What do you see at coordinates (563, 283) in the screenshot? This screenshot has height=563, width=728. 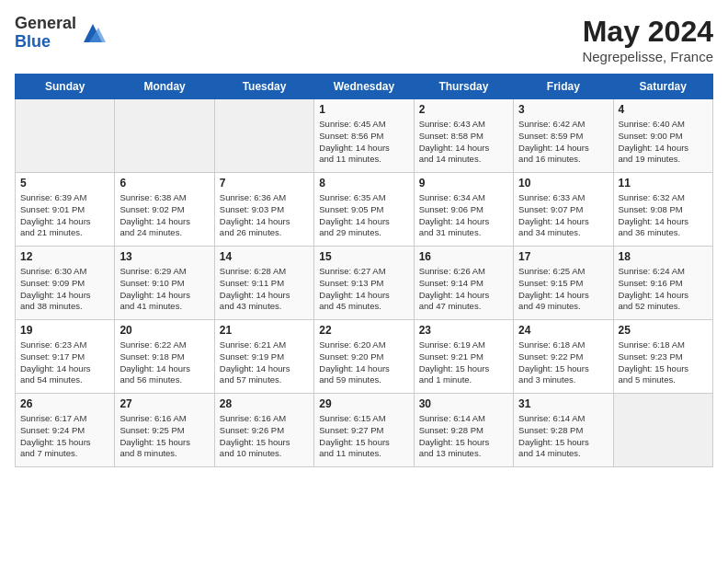 I see `calendar-cell: 17Sunrise: 6:25 AM Sunset: 9:15 PM Dayli…` at bounding box center [563, 283].